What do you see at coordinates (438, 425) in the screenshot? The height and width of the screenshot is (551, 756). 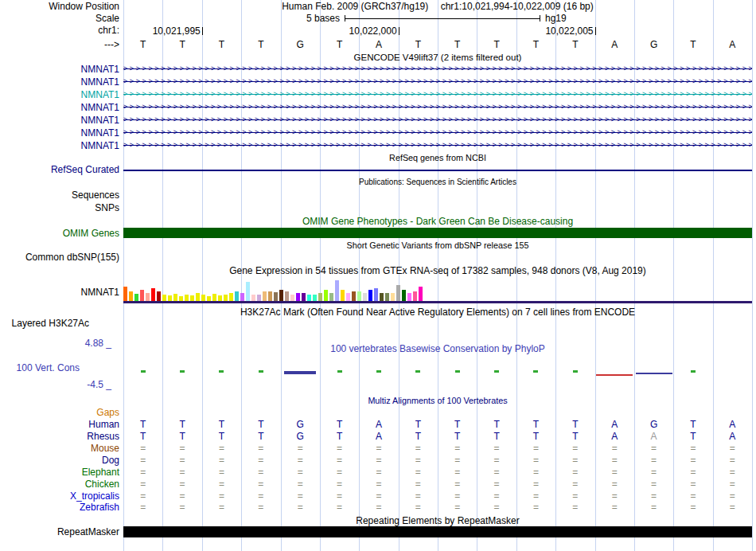 I see `alignment-bases: TTTTGTATTTTTAGTA` at bounding box center [438, 425].